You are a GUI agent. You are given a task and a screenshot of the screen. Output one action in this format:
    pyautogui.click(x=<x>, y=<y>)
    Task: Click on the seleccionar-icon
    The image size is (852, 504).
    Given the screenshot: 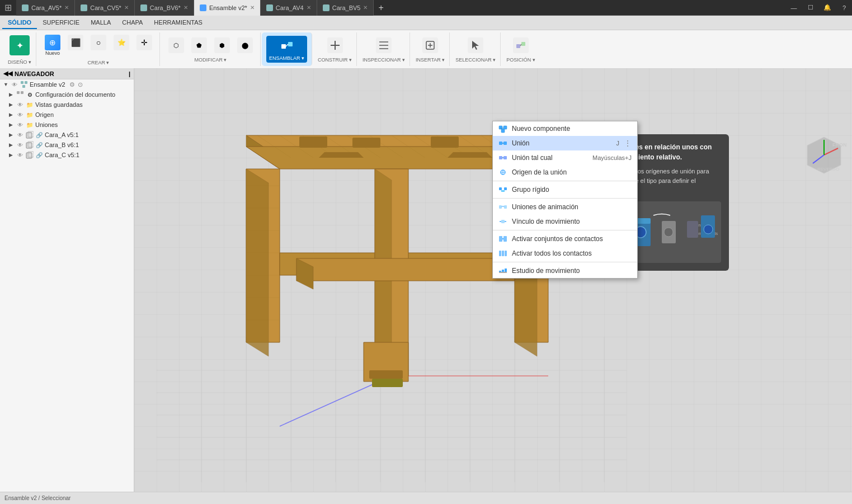 What is the action you would take?
    pyautogui.click(x=476, y=45)
    